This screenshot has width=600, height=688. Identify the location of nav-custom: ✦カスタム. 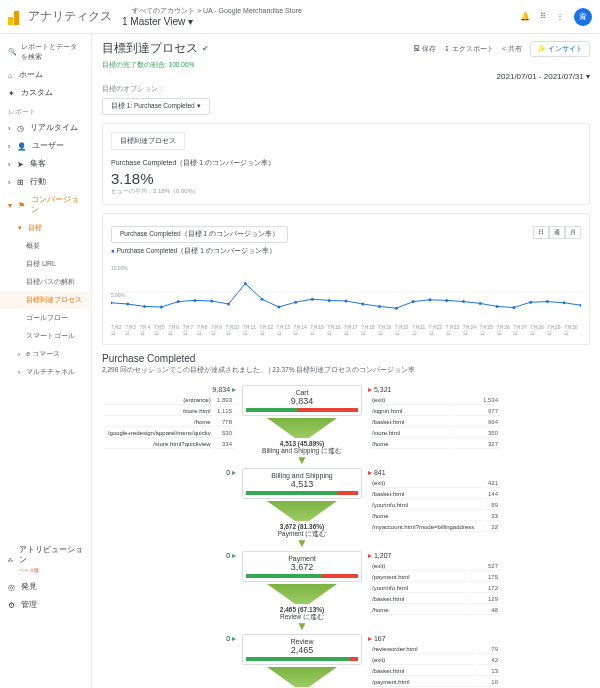
(46, 93).